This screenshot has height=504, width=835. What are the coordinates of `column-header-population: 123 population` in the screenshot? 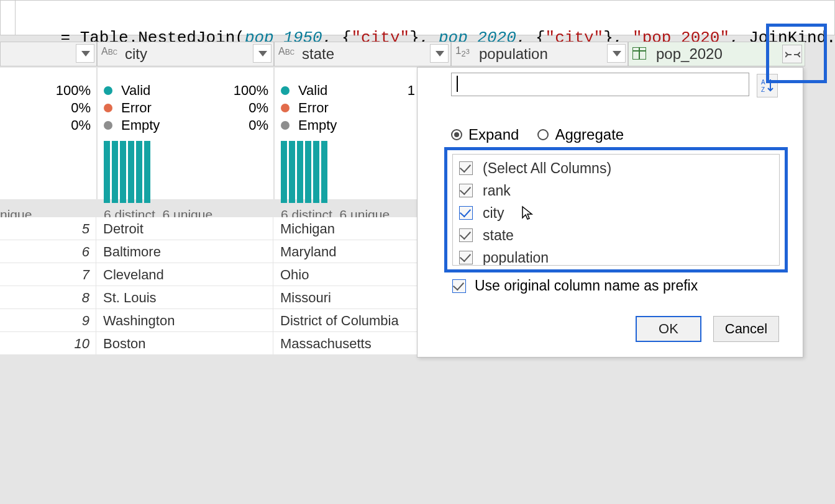 It's located at (539, 54).